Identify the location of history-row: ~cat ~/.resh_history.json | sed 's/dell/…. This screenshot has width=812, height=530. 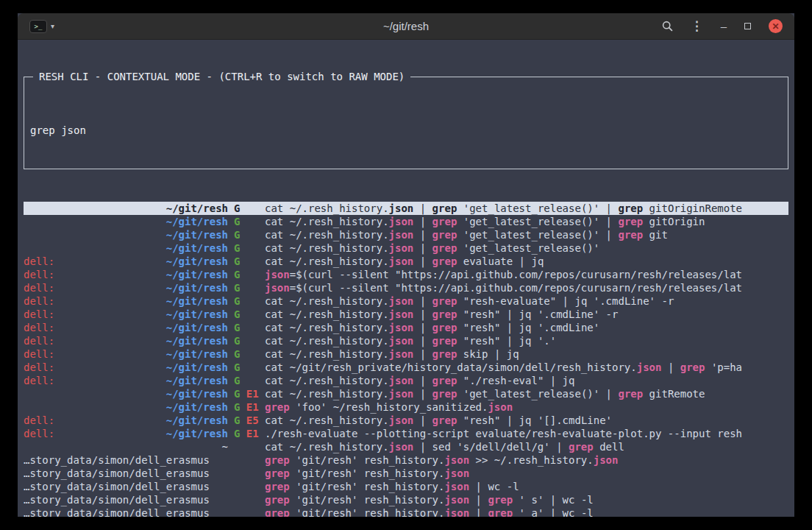
(406, 447).